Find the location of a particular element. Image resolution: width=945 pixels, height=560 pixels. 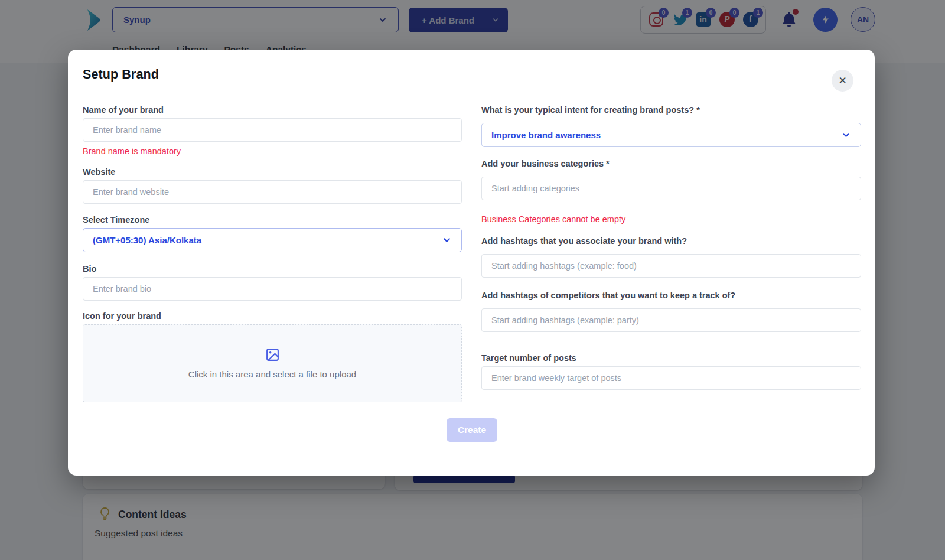

close-icon: ✕ is located at coordinates (842, 80).